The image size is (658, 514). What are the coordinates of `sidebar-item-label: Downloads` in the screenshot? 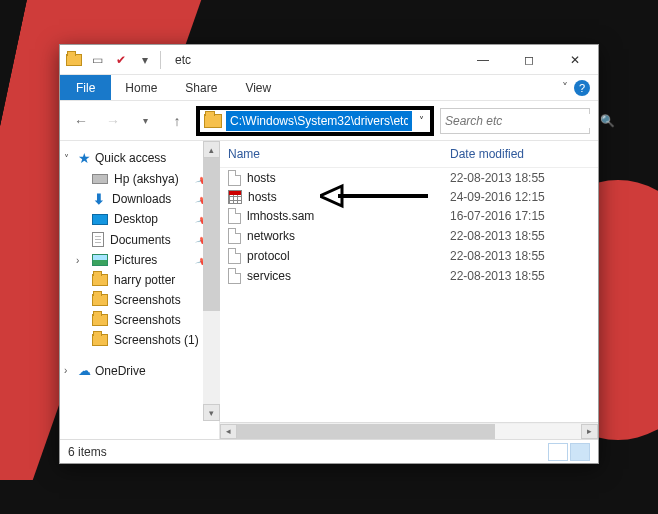 It's located at (142, 199).